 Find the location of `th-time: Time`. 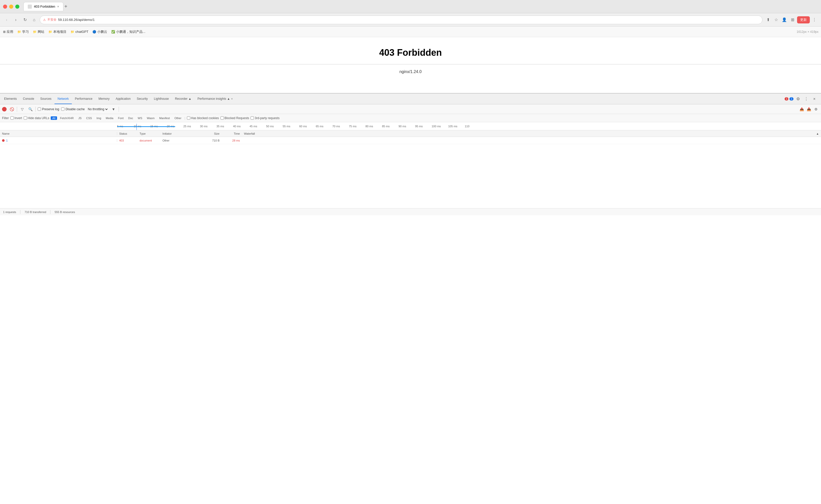

th-time: Time is located at coordinates (231, 133).